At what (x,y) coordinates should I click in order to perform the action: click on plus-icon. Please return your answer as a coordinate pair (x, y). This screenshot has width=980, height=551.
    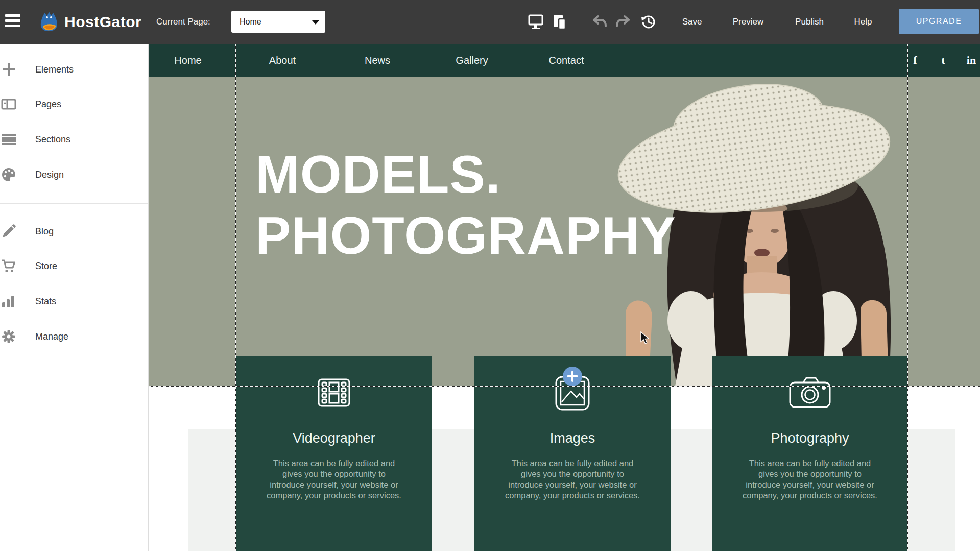
    Looking at the image, I should click on (9, 69).